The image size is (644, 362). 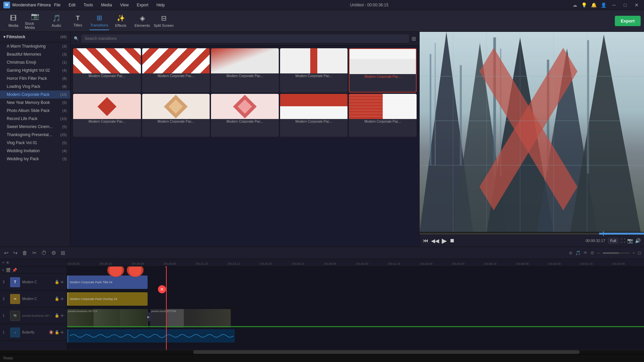 I want to click on skip-back-button: ⏮, so click(x=426, y=241).